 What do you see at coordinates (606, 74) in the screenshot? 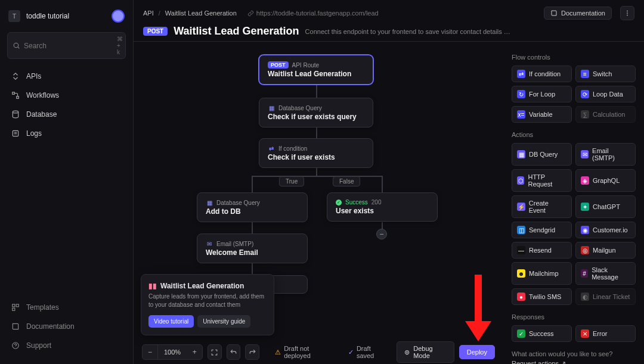
I see `pal-switch: ≡Switch` at bounding box center [606, 74].